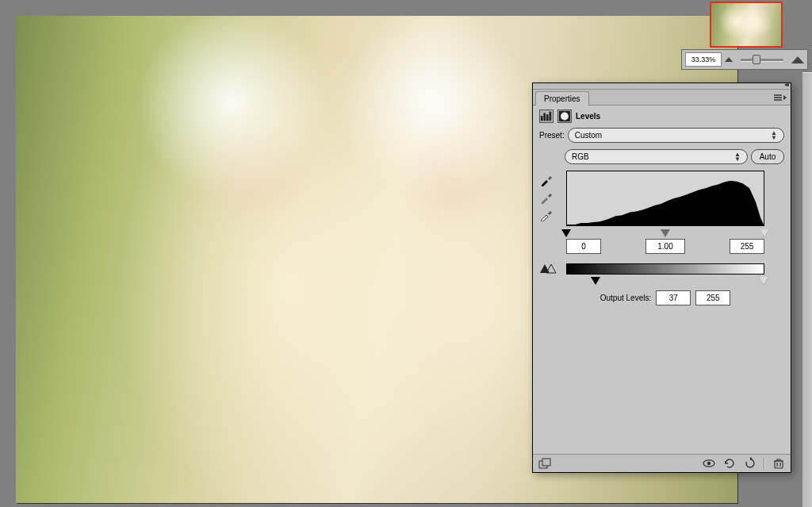 The height and width of the screenshot is (507, 812). Describe the element at coordinates (626, 298) in the screenshot. I see `output-label: Output Levels:` at that location.